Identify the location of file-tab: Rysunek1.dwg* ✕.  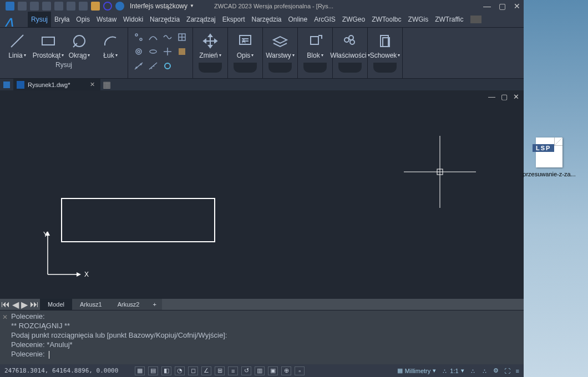
(57, 84).